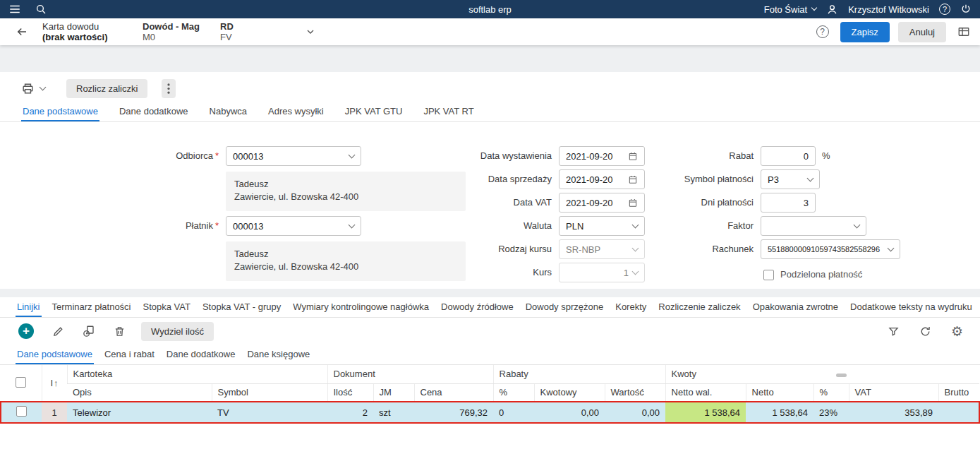  I want to click on refresh-icon, so click(926, 332).